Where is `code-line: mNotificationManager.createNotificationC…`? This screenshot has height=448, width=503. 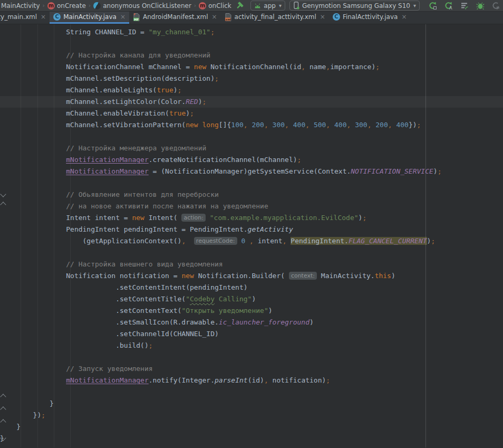 code-line: mNotificationManager.createNotificationC… is located at coordinates (252, 160).